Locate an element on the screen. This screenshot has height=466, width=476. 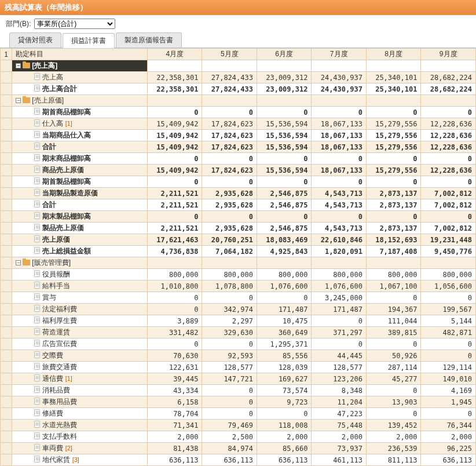
row-label: −[売上原価] is located at coordinates (80, 101).